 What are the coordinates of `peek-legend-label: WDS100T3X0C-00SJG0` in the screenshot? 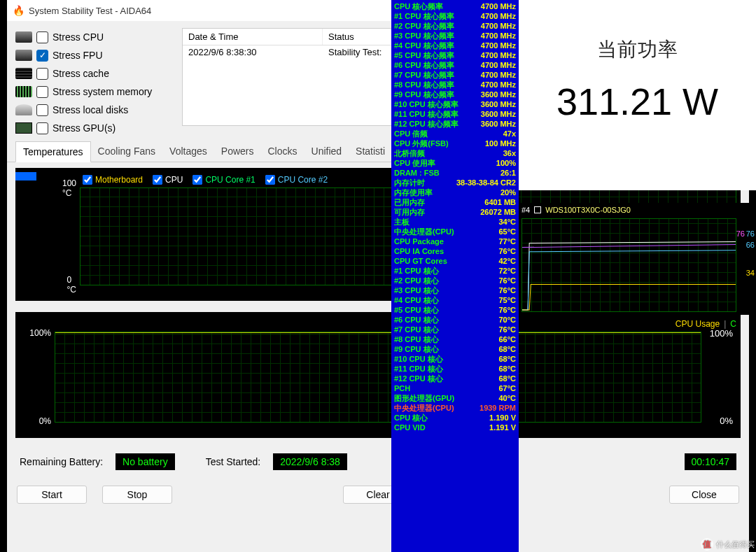 It's located at (588, 210).